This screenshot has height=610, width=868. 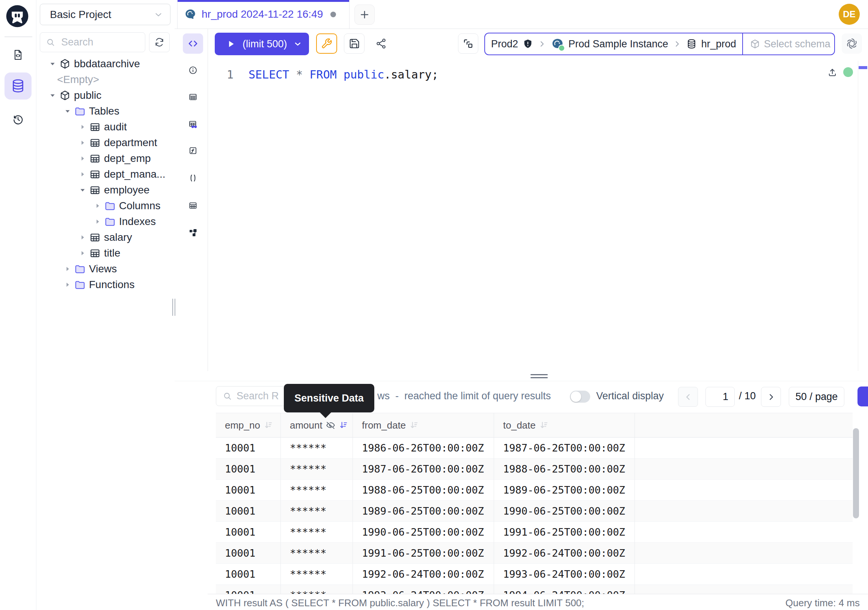 I want to click on page-number-input, so click(x=720, y=397).